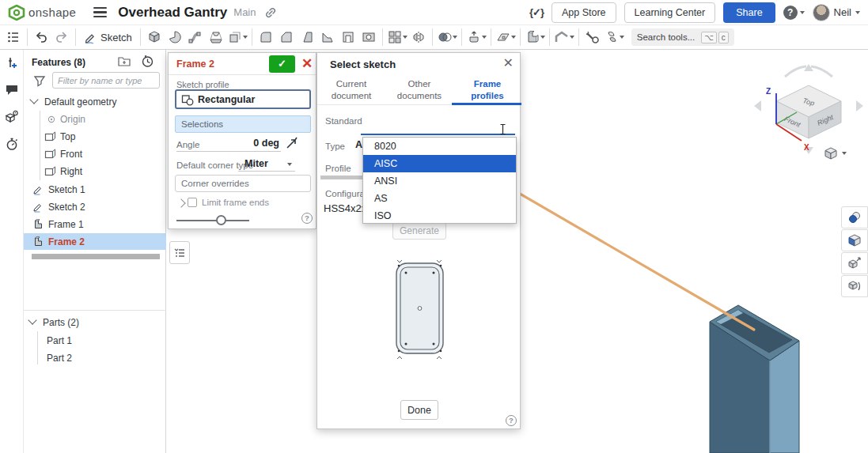  I want to click on insert-variable-button, so click(12, 63).